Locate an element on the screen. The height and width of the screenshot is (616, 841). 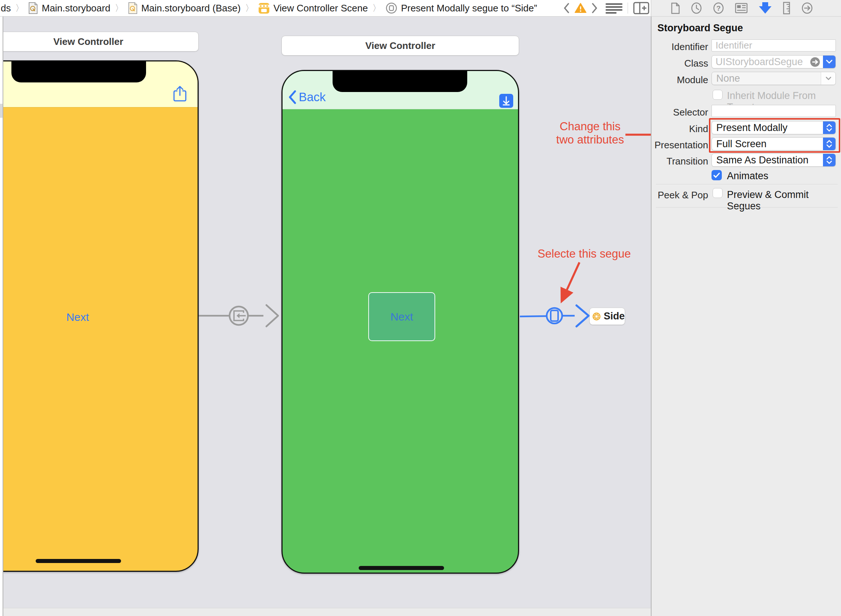
peek-pop-text: Preview & Commit Segues is located at coordinates (784, 201).